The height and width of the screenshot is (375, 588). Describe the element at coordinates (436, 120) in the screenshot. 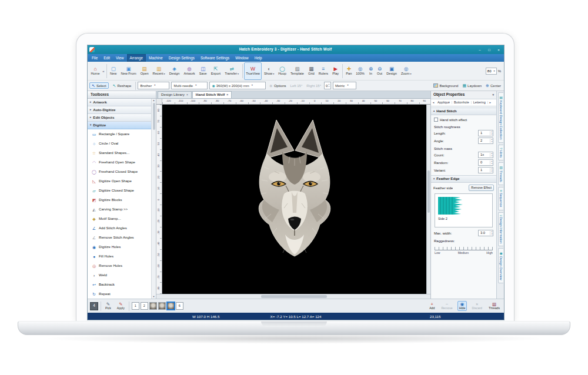

I see `hand-stitch-effect-checkbox` at that location.